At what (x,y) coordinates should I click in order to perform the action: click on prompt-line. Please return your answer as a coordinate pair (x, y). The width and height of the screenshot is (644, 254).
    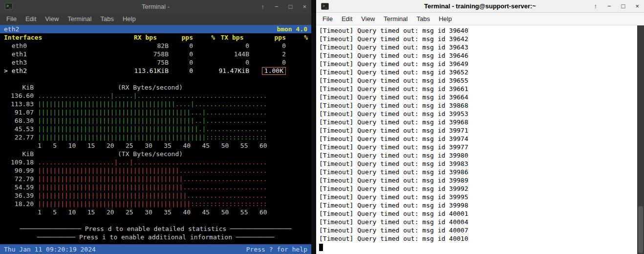
    Looking at the image, I should click on (478, 247).